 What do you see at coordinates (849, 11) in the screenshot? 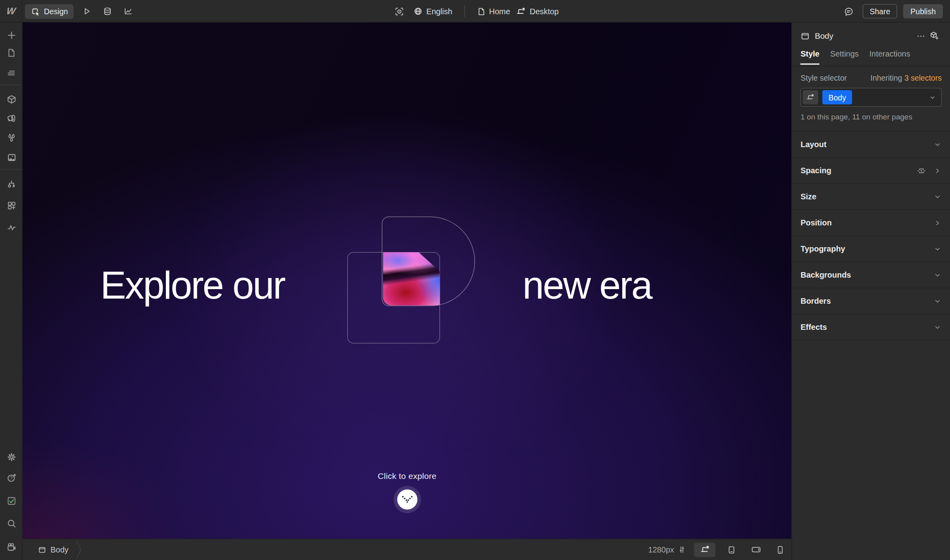
I see `comments-button` at bounding box center [849, 11].